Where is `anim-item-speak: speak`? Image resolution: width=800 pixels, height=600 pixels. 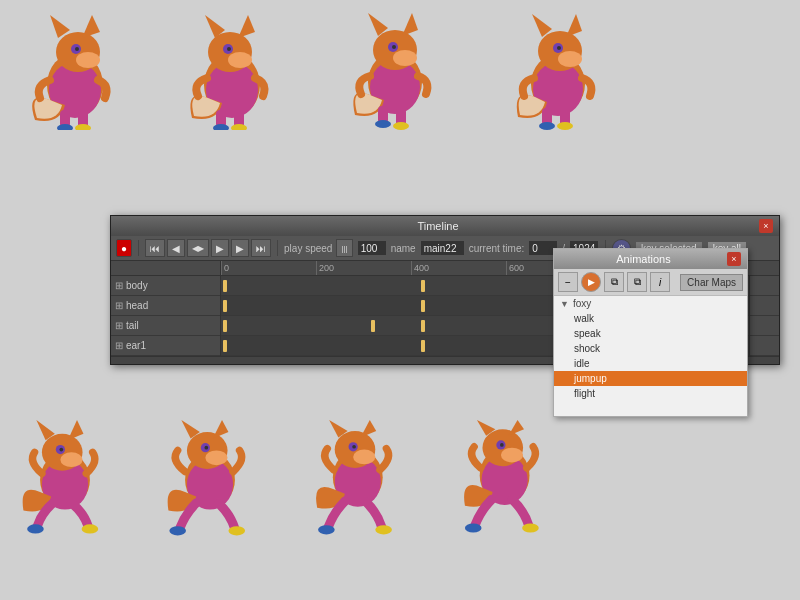 anim-item-speak: speak is located at coordinates (650, 334).